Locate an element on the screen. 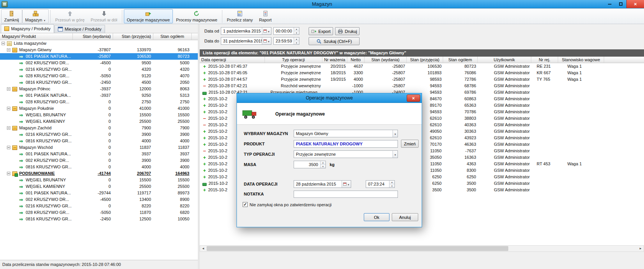 The height and width of the screenshot is (269, 644). tree-row: 002 KRUSZYWO DR...-4500134008900 is located at coordinates (99, 200).